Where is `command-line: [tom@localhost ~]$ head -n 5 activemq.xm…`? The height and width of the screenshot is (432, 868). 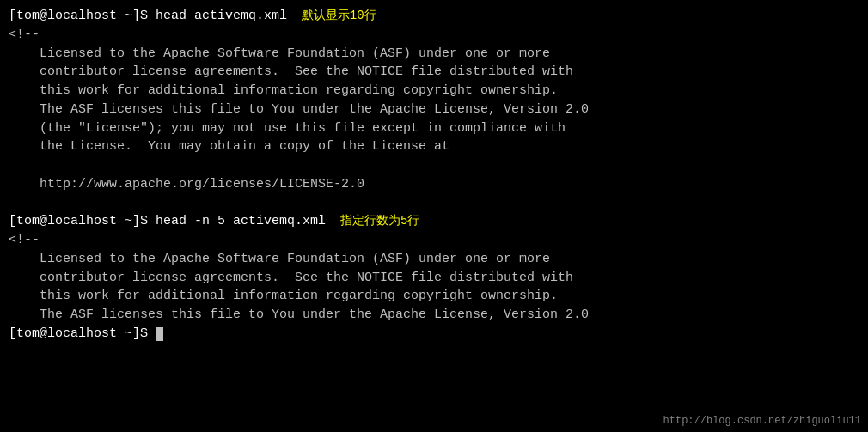 command-line: [tom@localhost ~]$ head -n 5 activemq.xm… is located at coordinates (434, 222).